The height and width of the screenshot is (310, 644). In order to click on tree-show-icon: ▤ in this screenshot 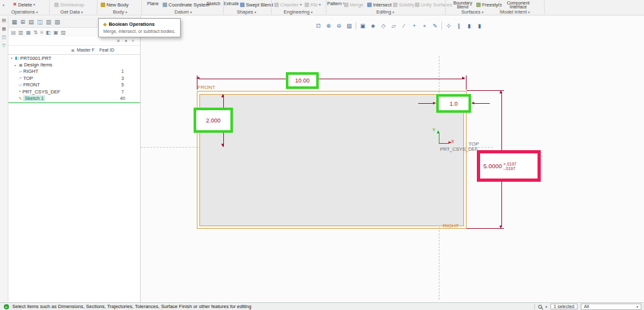, I will do `click(14, 32)`.